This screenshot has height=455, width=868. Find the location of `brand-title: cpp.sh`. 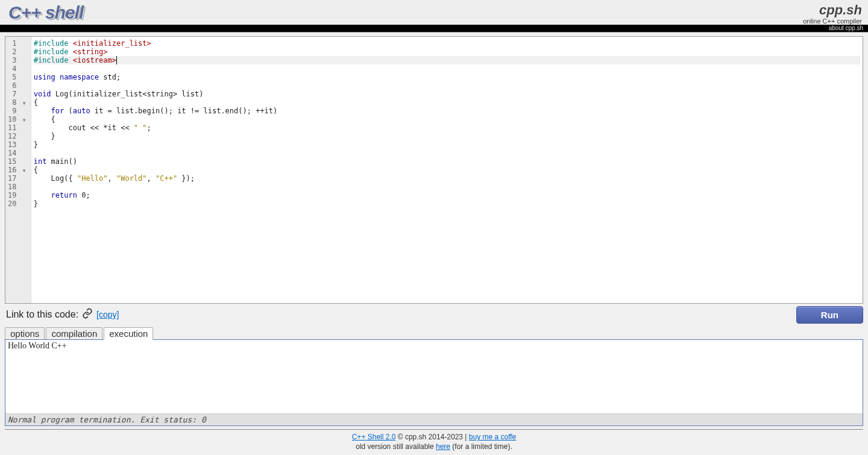

brand-title: cpp.sh is located at coordinates (832, 10).